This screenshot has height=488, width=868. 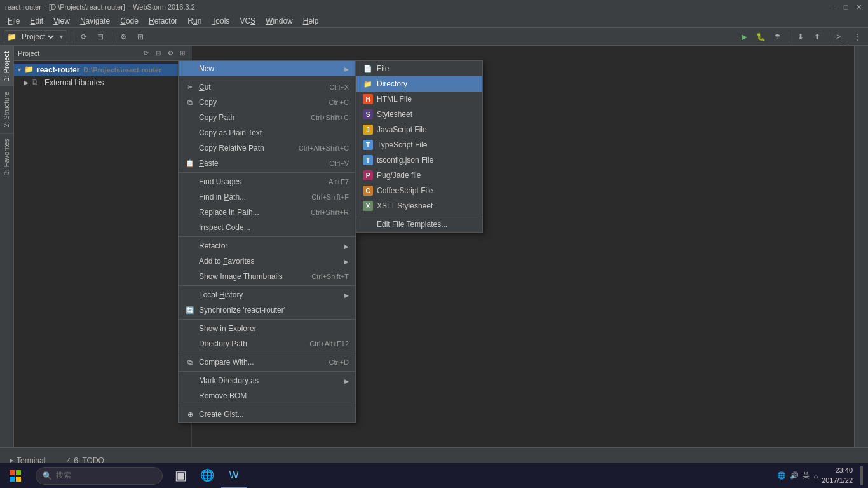 What do you see at coordinates (267, 276) in the screenshot?
I see `ctx-show-thumbnails: Show Image Thumbnails Ctrl+Shift+T` at bounding box center [267, 276].